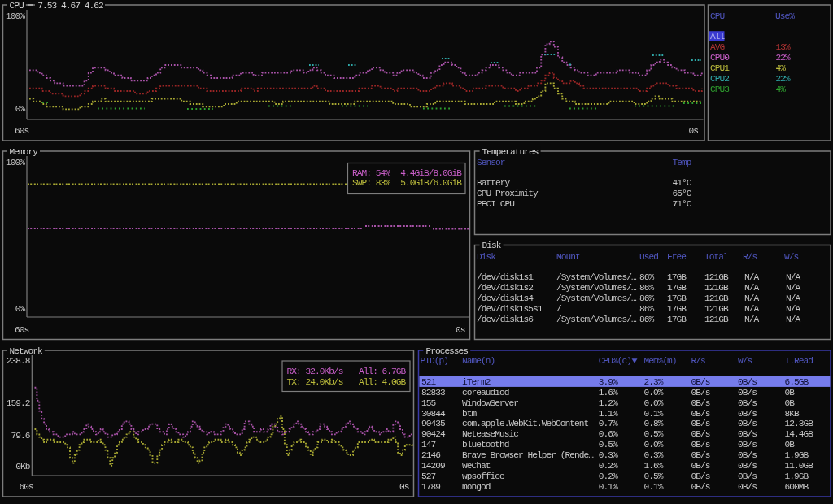 The height and width of the screenshot is (504, 833). Describe the element at coordinates (371, 173) in the screenshot. I see `svg-text: RAM: 54%` at that location.